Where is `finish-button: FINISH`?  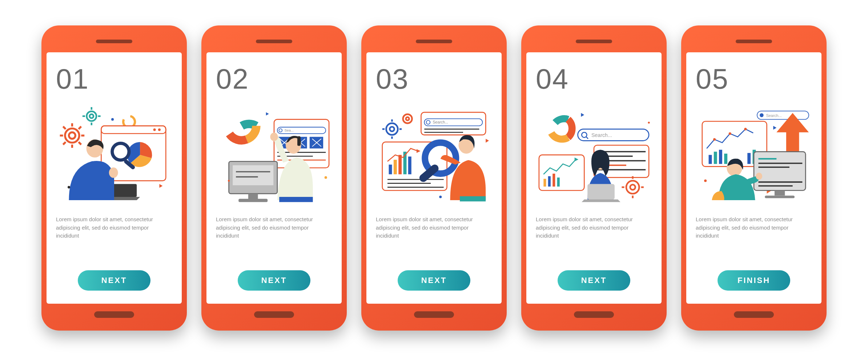
finish-button: FINISH is located at coordinates (754, 280).